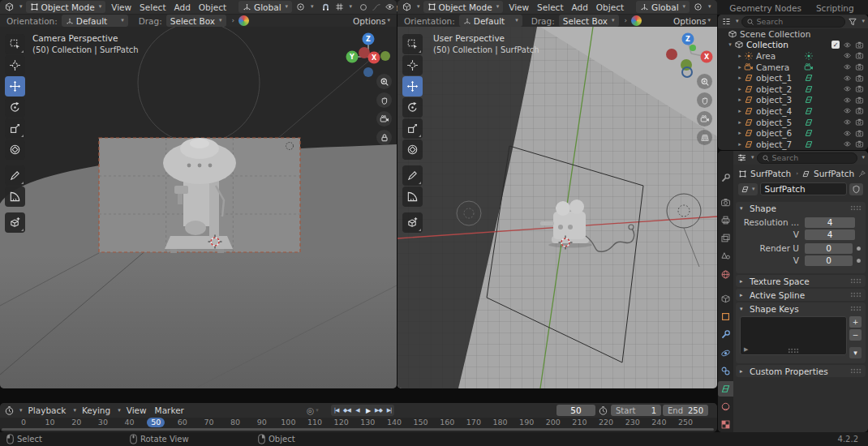  I want to click on resolution-u-field: 4, so click(830, 222).